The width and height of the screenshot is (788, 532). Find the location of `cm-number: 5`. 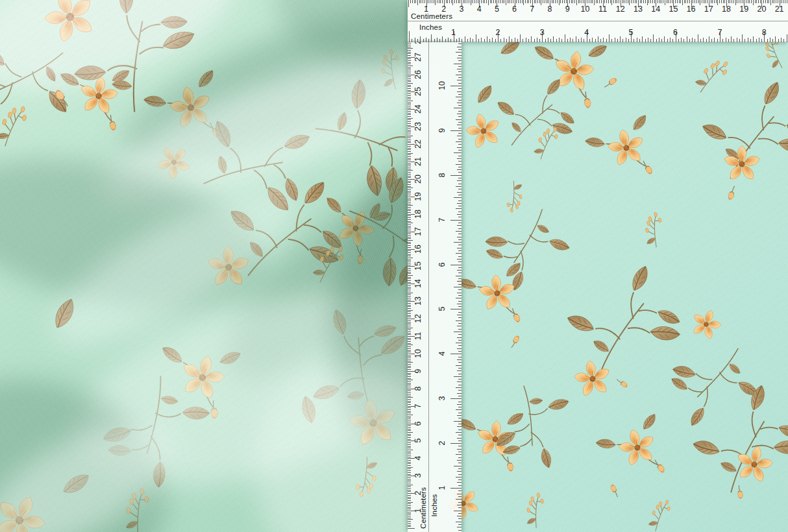

cm-number: 5 is located at coordinates (497, 9).